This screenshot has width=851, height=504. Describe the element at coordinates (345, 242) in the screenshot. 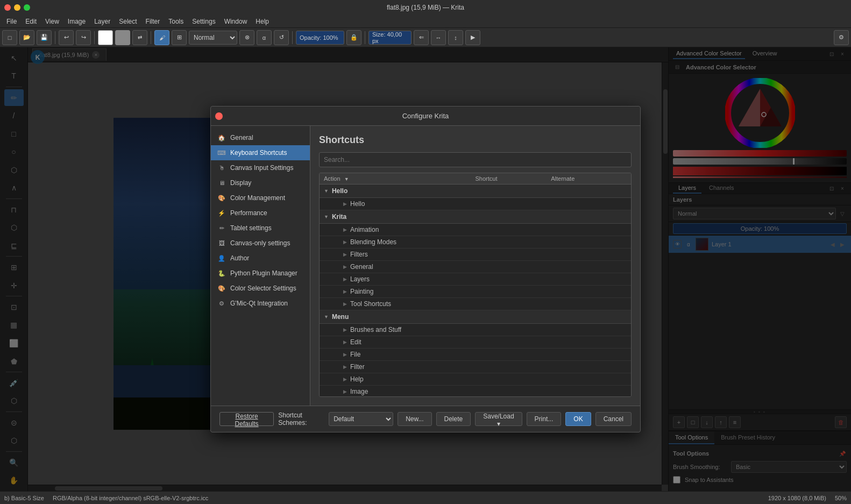

I see `blending-arrow: ▶` at that location.